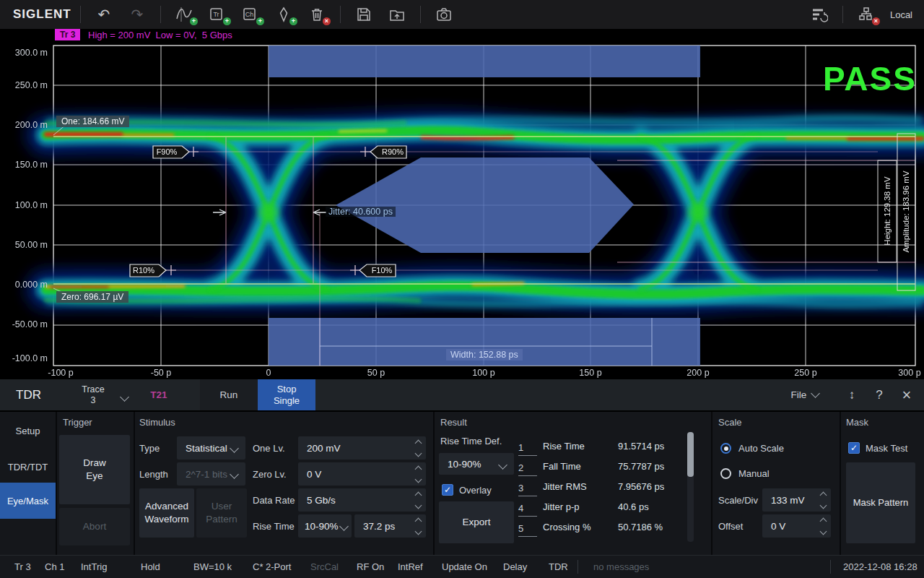 Image resolution: width=924 pixels, height=578 pixels. Describe the element at coordinates (325, 526) in the screenshot. I see `rise-time-def-dropdown: 10-90%` at that location.